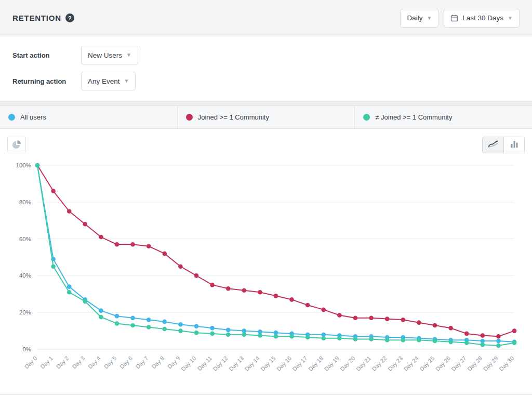 This screenshot has width=532, height=395. Describe the element at coordinates (444, 117) in the screenshot. I see `legend-item-not-joined-community: ≠ Joined >= 1 Community` at that location.